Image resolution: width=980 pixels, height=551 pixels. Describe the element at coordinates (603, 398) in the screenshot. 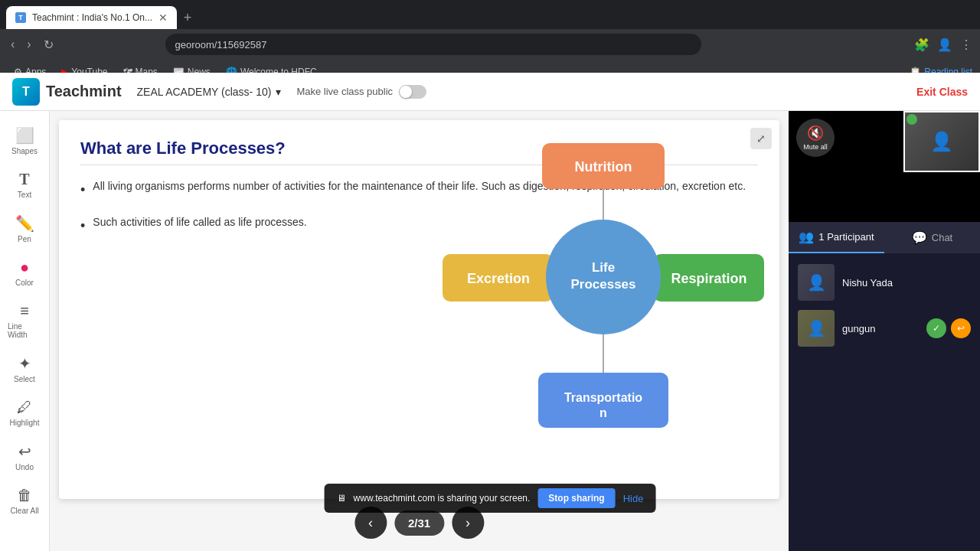

I see `svg-text: Transportatio` at that location.